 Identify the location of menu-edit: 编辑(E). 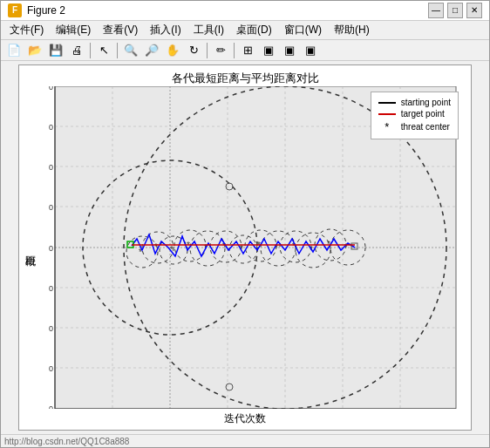
(73, 30).